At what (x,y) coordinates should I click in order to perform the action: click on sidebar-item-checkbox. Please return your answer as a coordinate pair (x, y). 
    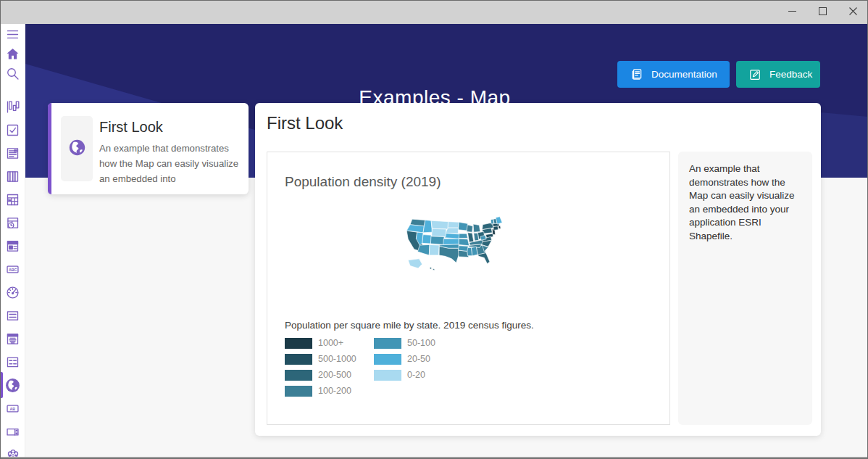
    Looking at the image, I should click on (13, 130).